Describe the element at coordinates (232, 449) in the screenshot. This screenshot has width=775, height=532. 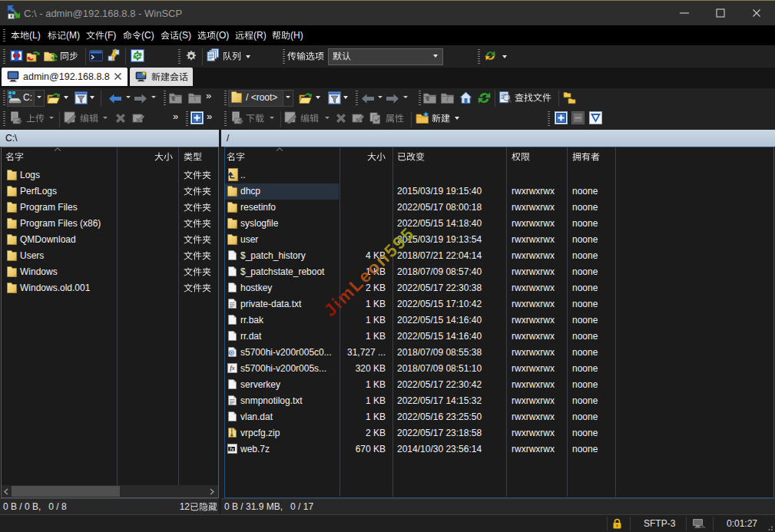
I see `svg-text: 7z` at that location.